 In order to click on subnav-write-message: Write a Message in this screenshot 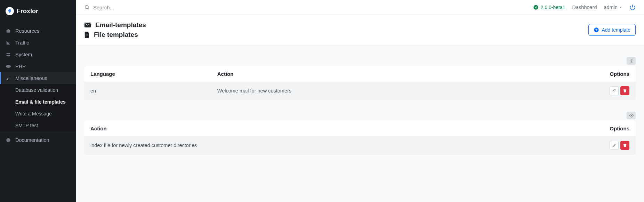, I will do `click(38, 114)`.